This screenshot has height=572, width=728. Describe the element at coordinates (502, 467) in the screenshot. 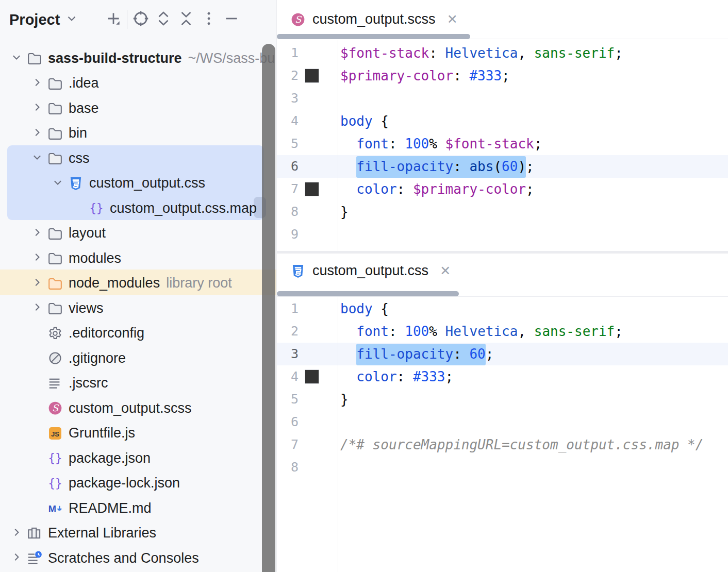

I see `code-line: 8` at that location.